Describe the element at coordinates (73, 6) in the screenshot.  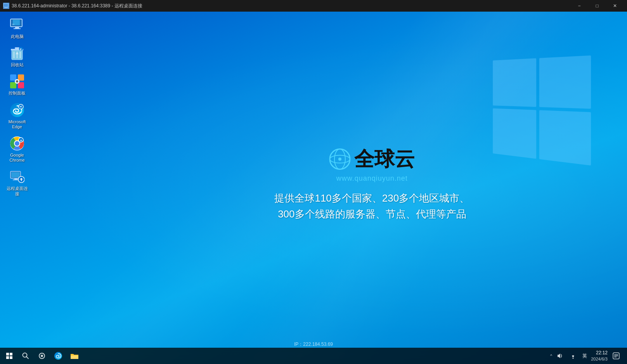
I see `title-bar-left: 38.6.221.164-administrator - 38.6.221.16…` at that location.